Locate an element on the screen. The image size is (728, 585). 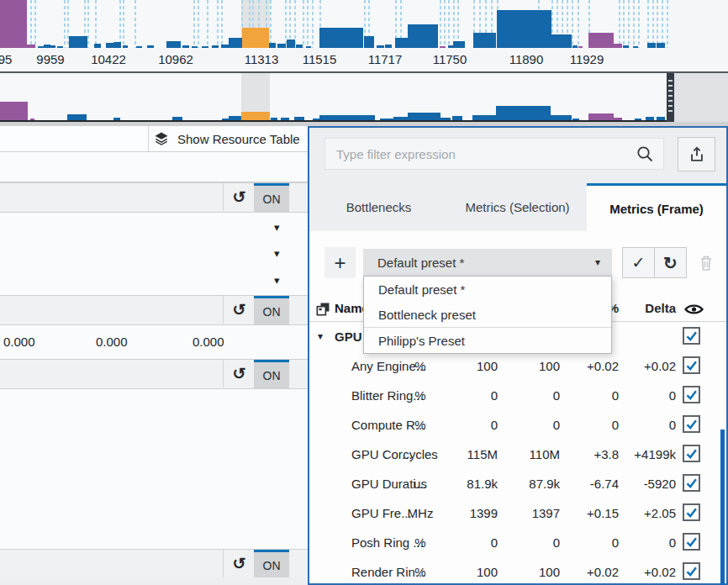
track-on-toggle-2: ON is located at coordinates (272, 310).